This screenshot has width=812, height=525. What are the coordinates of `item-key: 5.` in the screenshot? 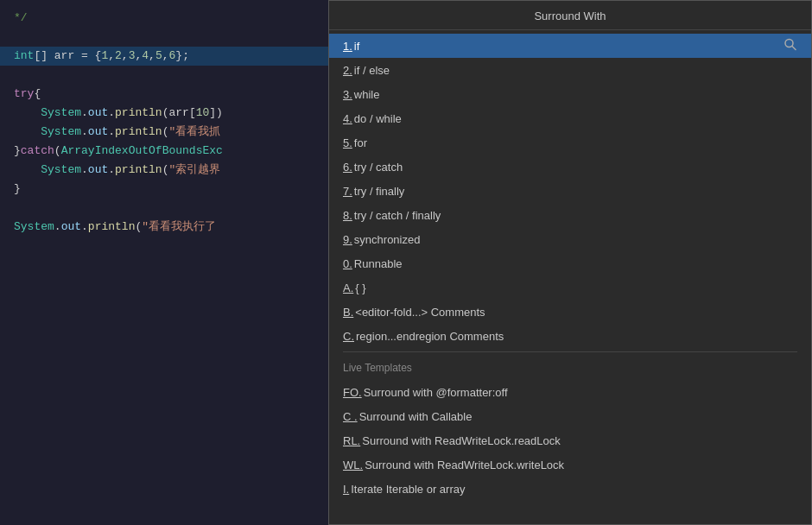 It's located at (347, 143).